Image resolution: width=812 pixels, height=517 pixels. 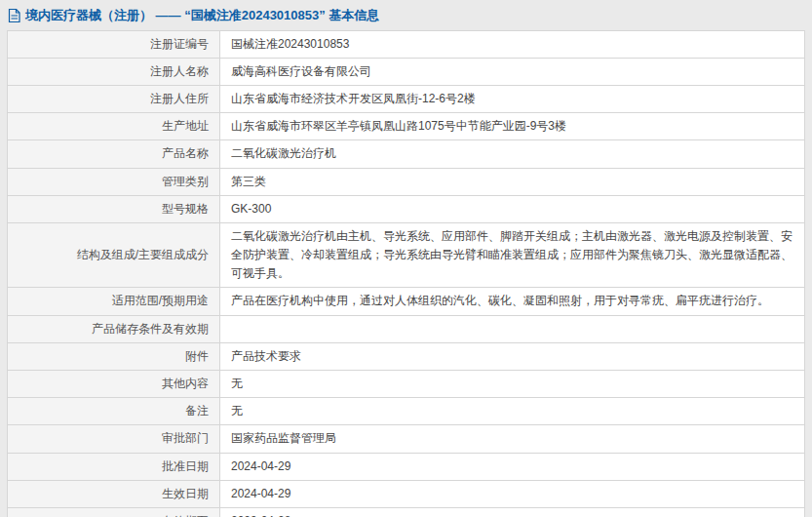 I want to click on table-row: 备注无, so click(x=406, y=412).